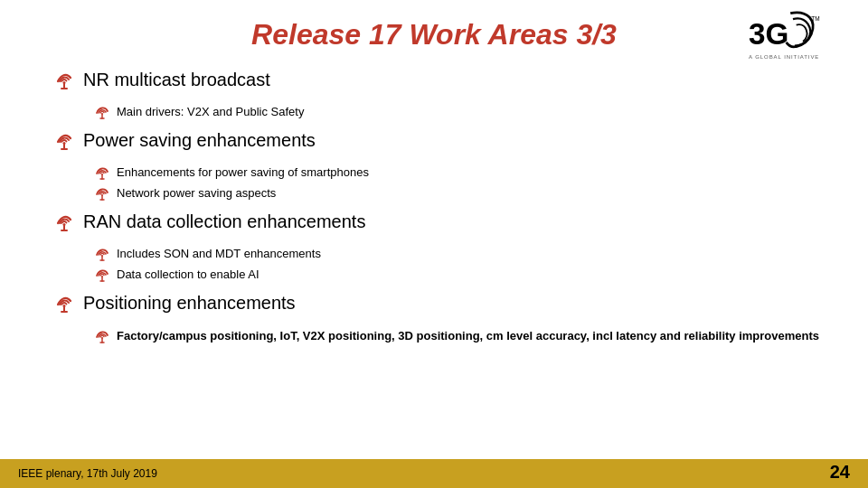 Image resolution: width=868 pixels, height=488 pixels. Describe the element at coordinates (459, 338) in the screenshot. I see `section-4-subitems: Factory/campus positioning, IoT, V2X pos…` at that location.